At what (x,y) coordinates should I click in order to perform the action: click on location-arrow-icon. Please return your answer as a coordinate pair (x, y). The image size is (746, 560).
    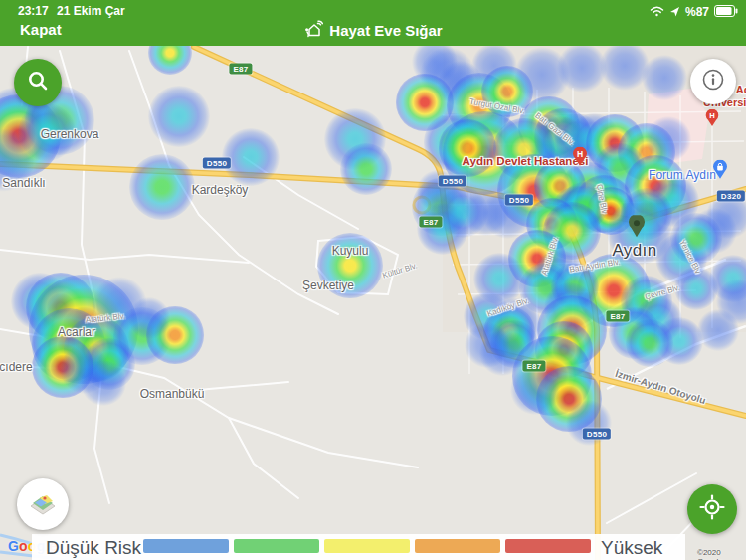
    Looking at the image, I should click on (674, 12).